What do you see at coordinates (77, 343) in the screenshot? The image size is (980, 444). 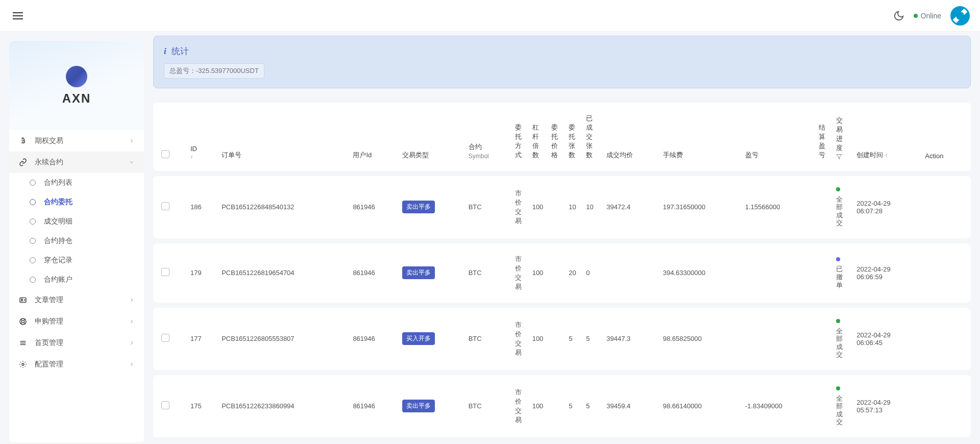 I see `nav-item-4: 首页管理` at bounding box center [77, 343].